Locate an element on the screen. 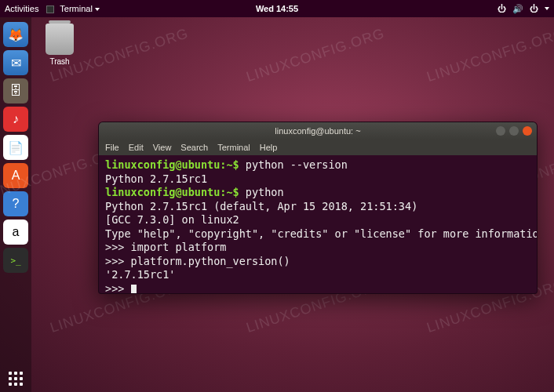 The height and width of the screenshot is (392, 554). menu-view: View is located at coordinates (162, 147).